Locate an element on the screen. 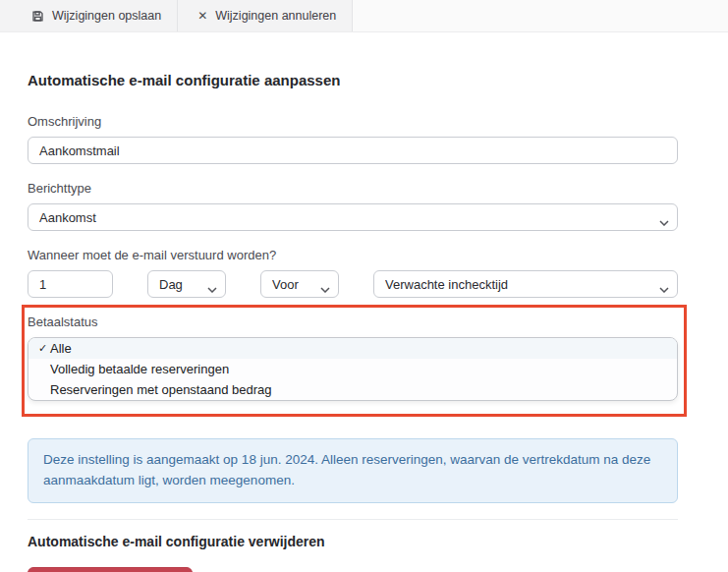 Image resolution: width=728 pixels, height=572 pixels. timing-unit-select: Dag is located at coordinates (187, 284).